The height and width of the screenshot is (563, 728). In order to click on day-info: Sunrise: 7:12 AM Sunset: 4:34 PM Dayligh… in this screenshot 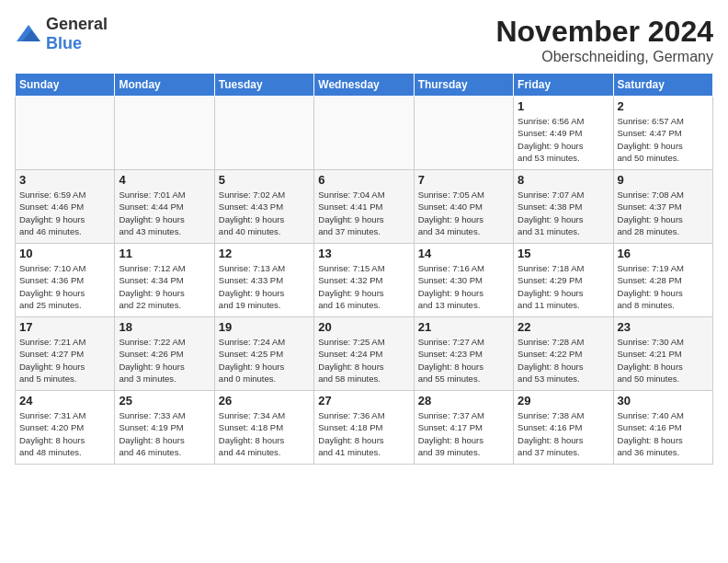, I will do `click(164, 287)`.